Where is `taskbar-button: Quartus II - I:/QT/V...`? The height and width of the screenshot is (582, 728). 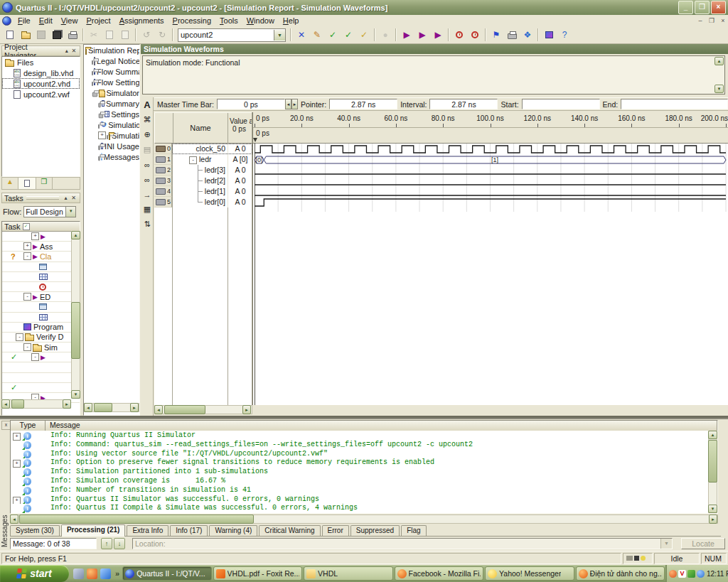
taskbar-button: Quartus II - I:/QT/V... is located at coordinates (166, 573).